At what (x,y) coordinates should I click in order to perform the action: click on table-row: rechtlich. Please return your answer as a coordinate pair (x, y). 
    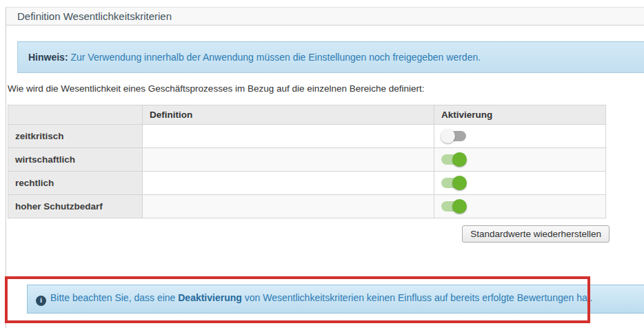
    Looking at the image, I should click on (308, 183).